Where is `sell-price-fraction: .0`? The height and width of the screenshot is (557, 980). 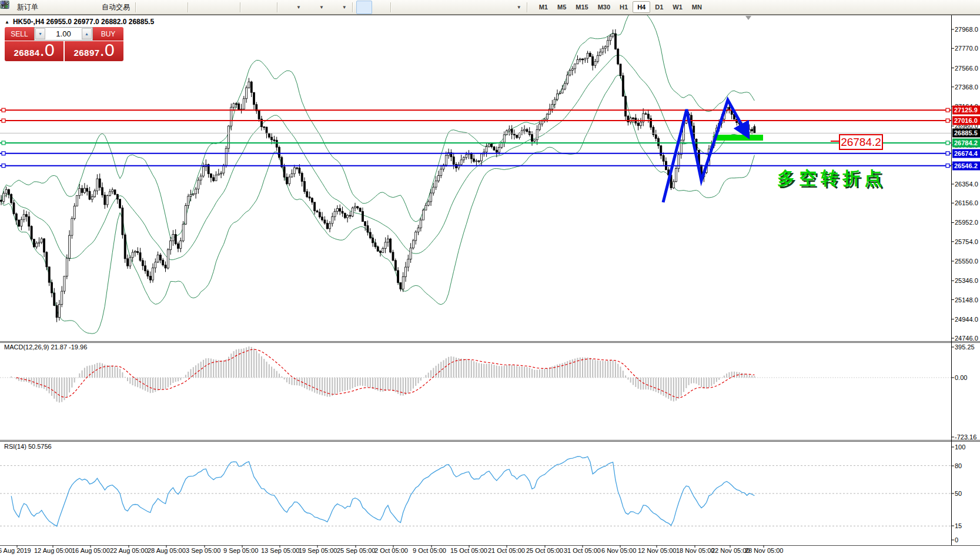
sell-price-fraction: .0 is located at coordinates (47, 50).